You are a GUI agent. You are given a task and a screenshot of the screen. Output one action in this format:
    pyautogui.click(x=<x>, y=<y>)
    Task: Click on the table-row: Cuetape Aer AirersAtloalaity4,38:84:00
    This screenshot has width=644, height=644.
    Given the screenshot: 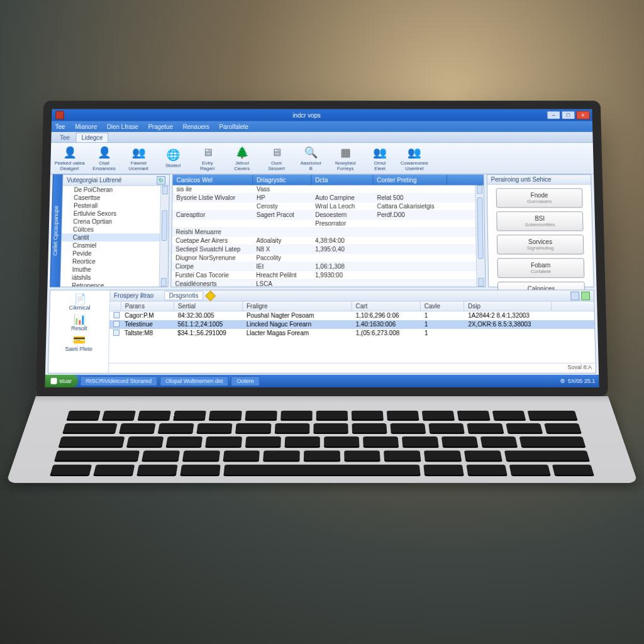 What is the action you would take?
    pyautogui.click(x=323, y=241)
    